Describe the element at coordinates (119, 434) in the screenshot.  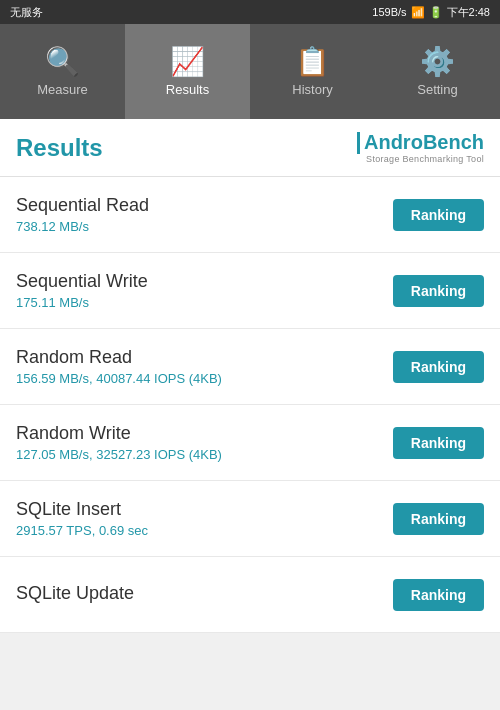
I see `result-random-write-name: Random Write` at that location.